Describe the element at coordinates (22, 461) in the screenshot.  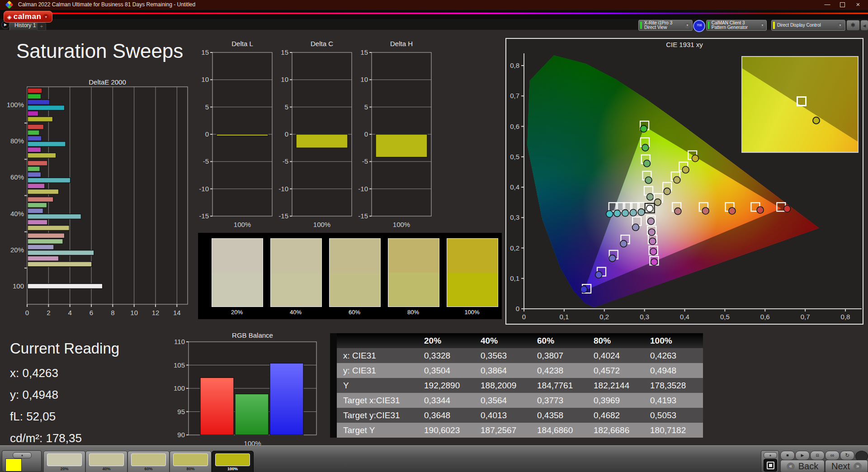
I see `current-pattern-panel: ▲` at that location.